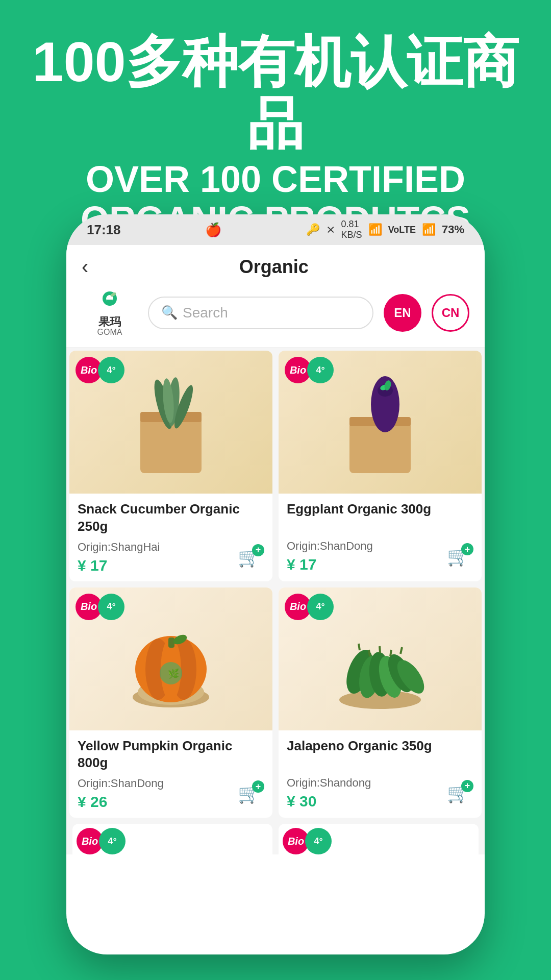 The height and width of the screenshot is (980, 551). Describe the element at coordinates (352, 230) in the screenshot. I see `speed-indicator: 0.81KB/S` at that location.